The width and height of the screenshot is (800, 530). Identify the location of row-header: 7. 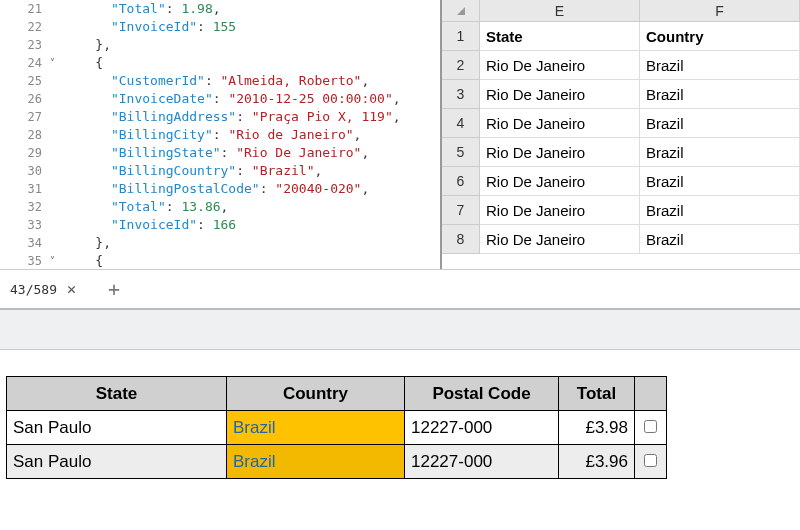
(461, 210).